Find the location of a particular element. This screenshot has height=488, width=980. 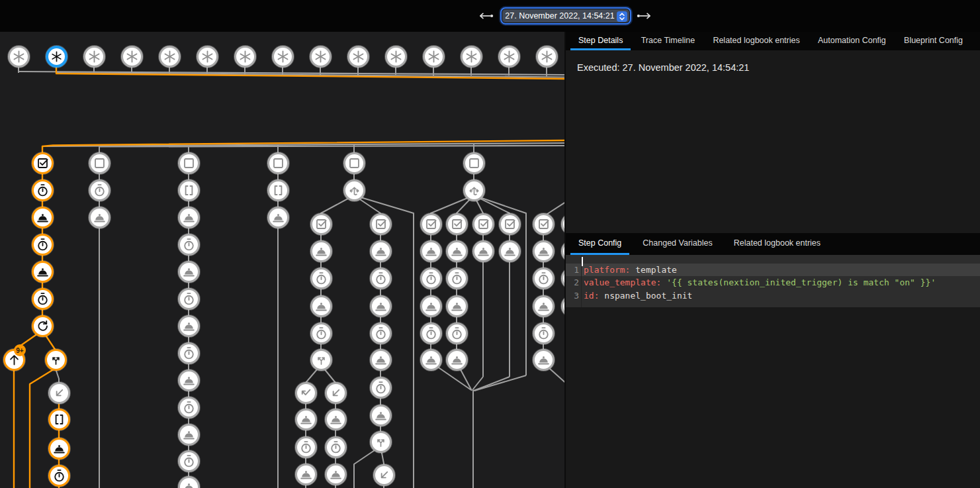

tab-related-logbook-entries: Related logbook entries is located at coordinates (756, 41).